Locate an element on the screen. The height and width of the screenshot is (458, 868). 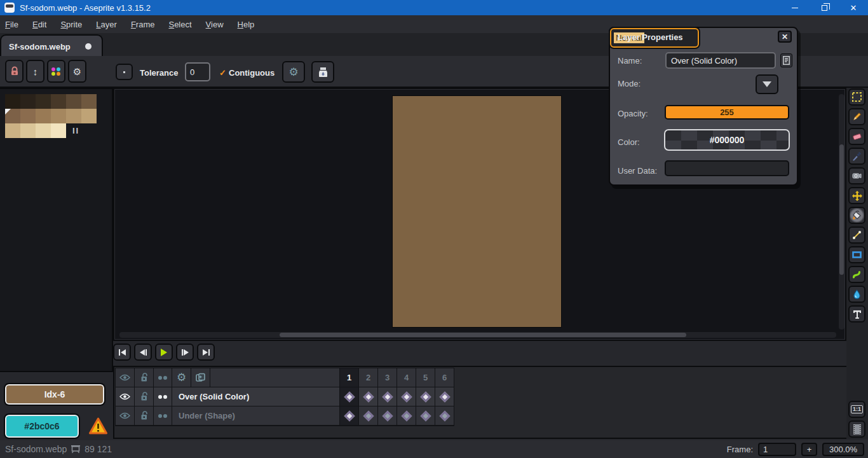
opacity-slider: 255 is located at coordinates (727, 112).